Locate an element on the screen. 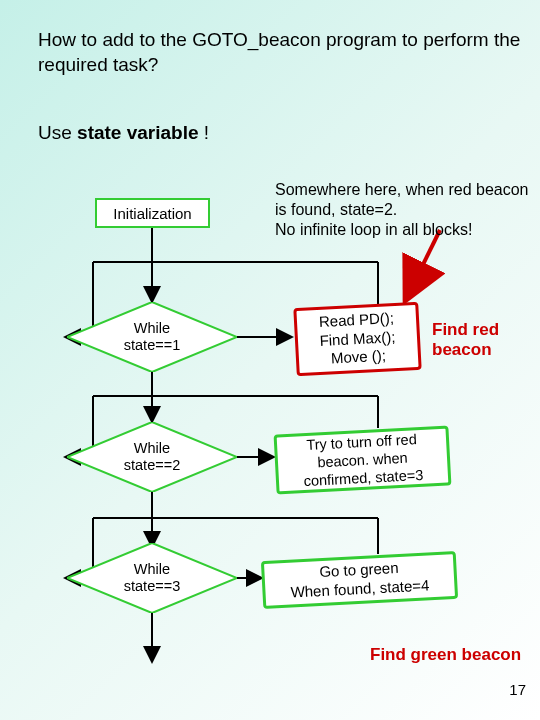  page-title: How to add to the GOTO_beacon program to… is located at coordinates (289, 52).